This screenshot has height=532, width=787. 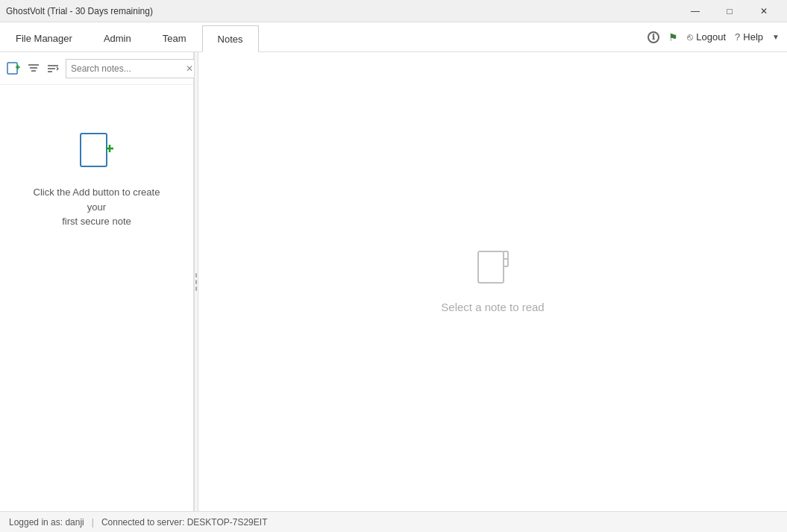 What do you see at coordinates (342, 11) in the screenshot?
I see `titlebar-title: GhostVolt (Trial - 30 Days remaining)` at bounding box center [342, 11].